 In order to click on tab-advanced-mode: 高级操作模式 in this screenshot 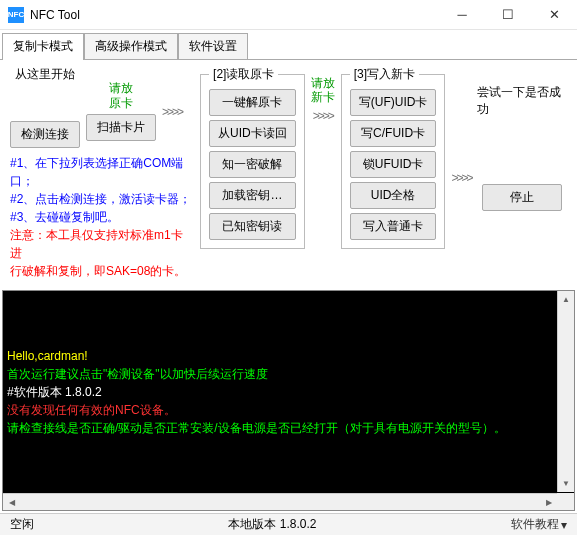, I will do `click(131, 46)`.